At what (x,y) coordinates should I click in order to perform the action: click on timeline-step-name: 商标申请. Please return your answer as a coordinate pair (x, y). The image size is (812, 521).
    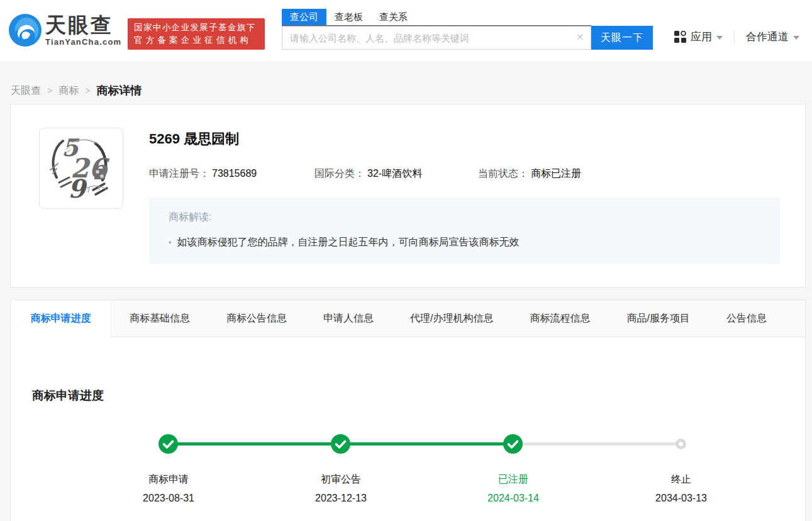
    Looking at the image, I should click on (169, 479).